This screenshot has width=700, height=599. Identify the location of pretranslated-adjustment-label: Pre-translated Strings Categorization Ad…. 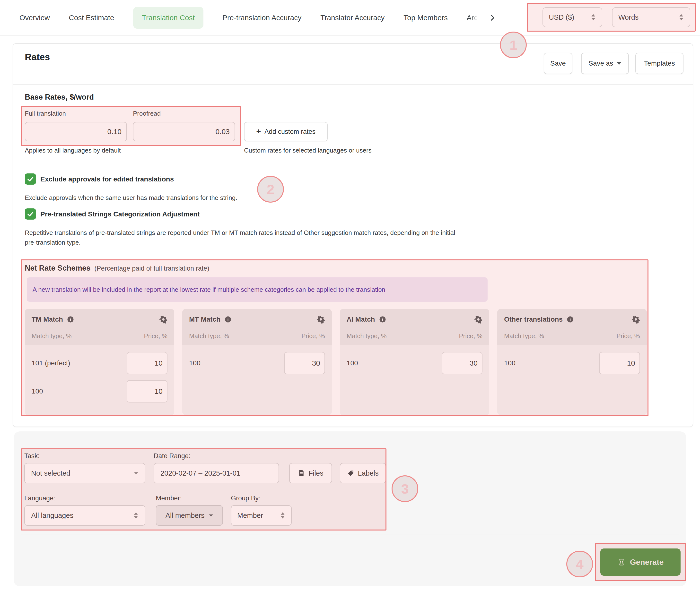
(120, 214).